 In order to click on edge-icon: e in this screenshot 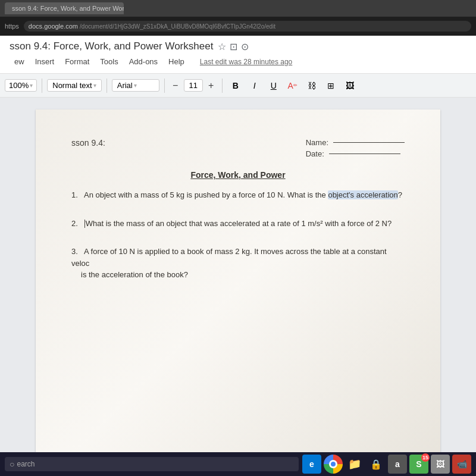, I will do `click(312, 464)`.